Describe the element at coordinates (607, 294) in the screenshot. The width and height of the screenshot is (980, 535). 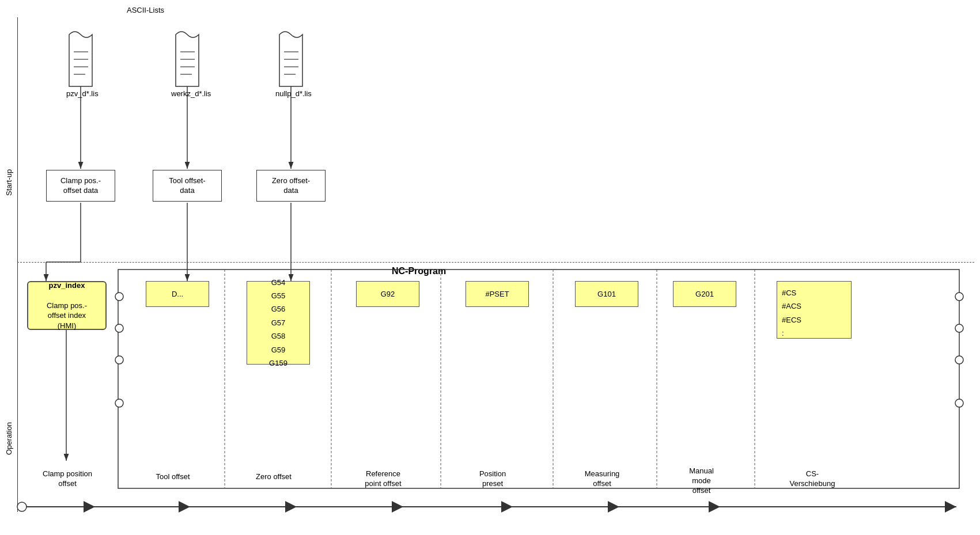
I see `box-g101: G101` at that location.